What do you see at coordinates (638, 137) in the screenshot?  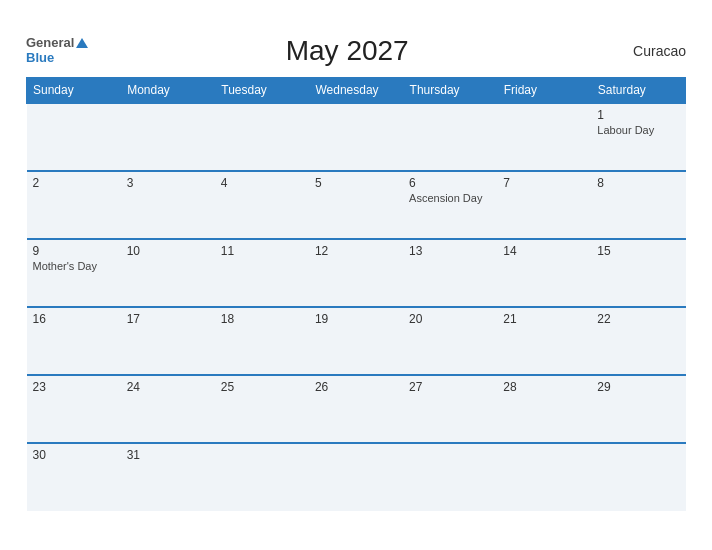 I see `calendar-cell: 1Labour Day` at bounding box center [638, 137].